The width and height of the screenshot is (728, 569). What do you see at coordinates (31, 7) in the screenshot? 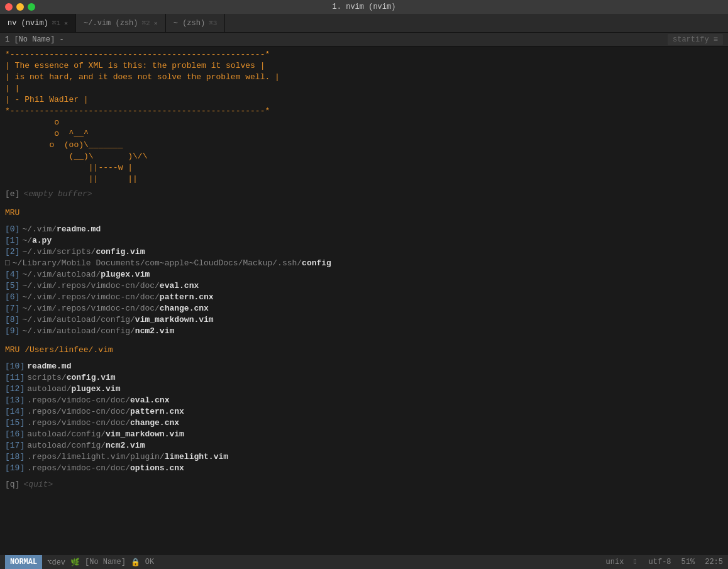
I see `maximize-button` at bounding box center [31, 7].